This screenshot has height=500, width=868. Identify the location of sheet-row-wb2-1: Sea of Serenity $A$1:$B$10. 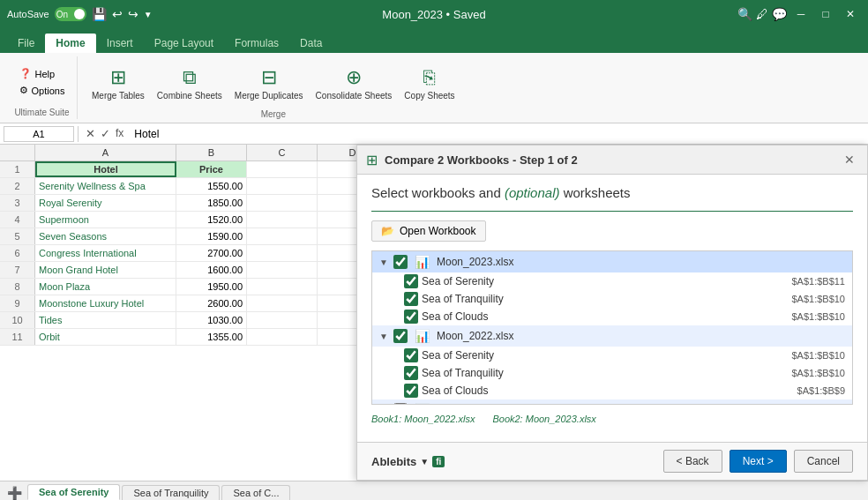
(612, 355).